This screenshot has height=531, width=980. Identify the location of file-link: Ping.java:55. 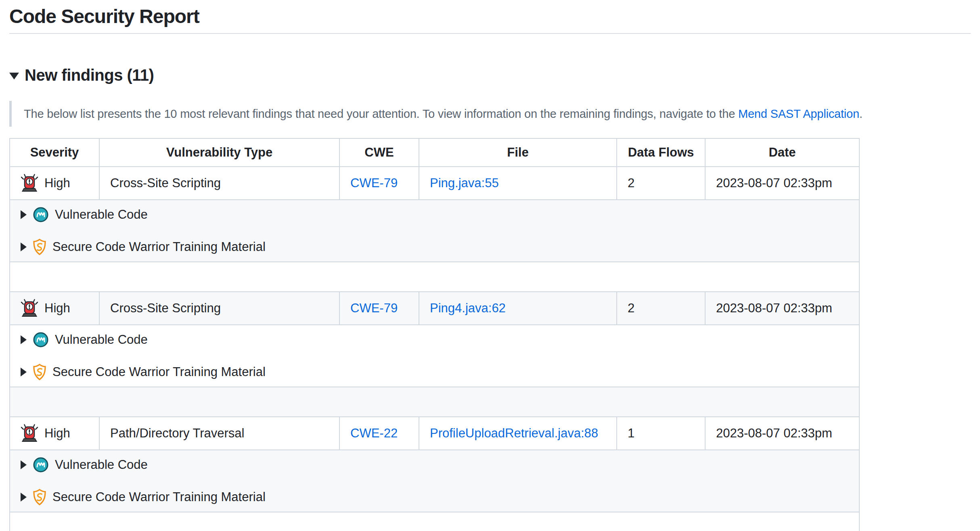
(464, 183).